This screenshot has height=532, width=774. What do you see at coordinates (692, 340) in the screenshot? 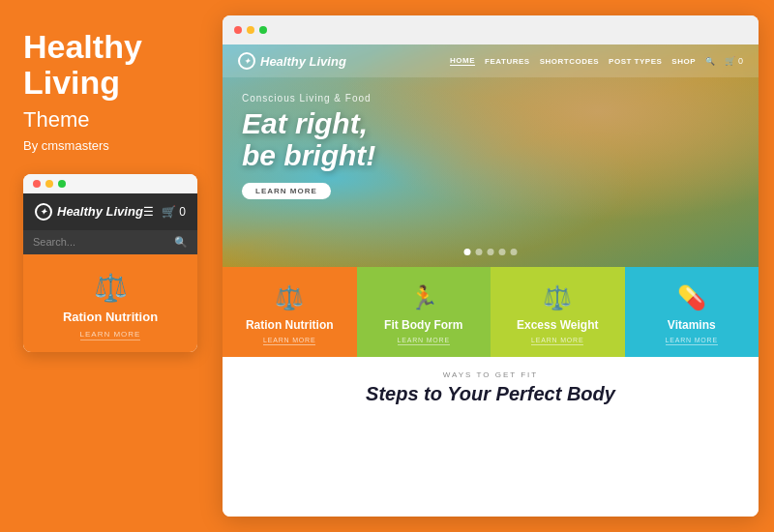
I see `vitamins-learn: LEARN MORE` at bounding box center [692, 340].